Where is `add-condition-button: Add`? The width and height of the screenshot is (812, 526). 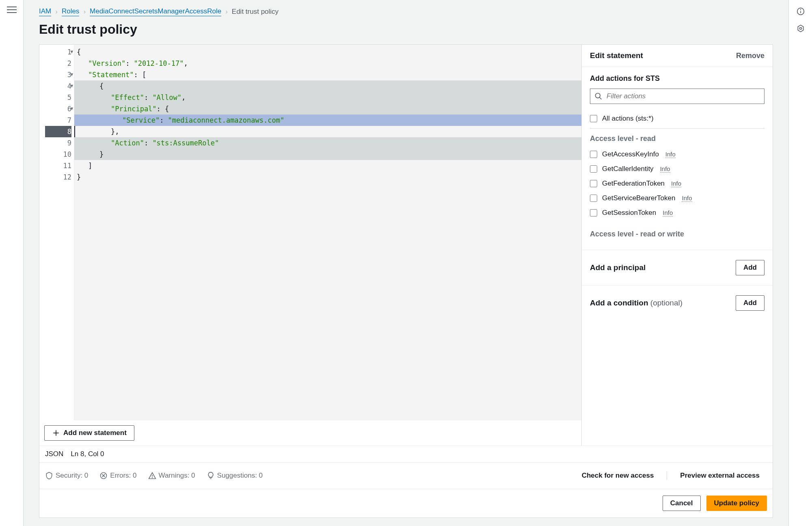
add-condition-button: Add is located at coordinates (750, 303).